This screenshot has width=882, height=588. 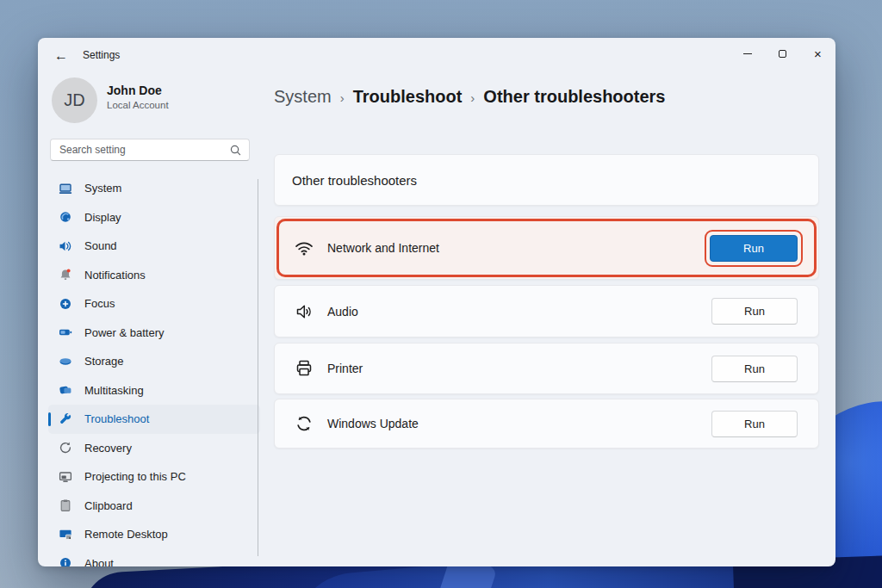 What do you see at coordinates (154, 333) in the screenshot?
I see `sidebar-item-power-battery: Power & battery` at bounding box center [154, 333].